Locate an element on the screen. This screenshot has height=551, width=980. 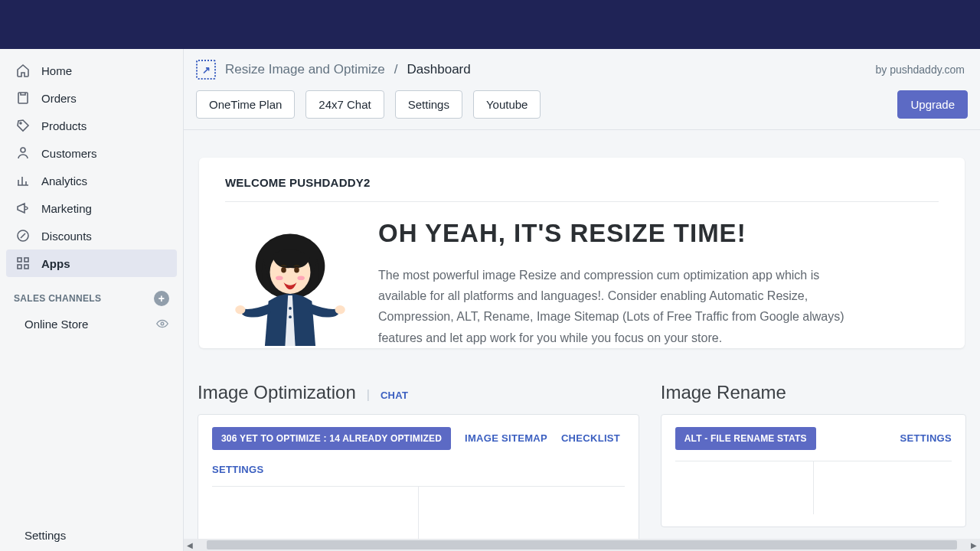
rename-body is located at coordinates (813, 487).